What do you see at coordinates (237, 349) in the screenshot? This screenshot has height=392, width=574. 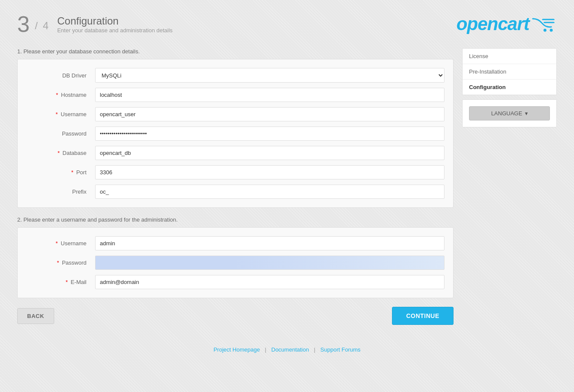 I see `footer-project-homepage: Project Homepage` at bounding box center [237, 349].